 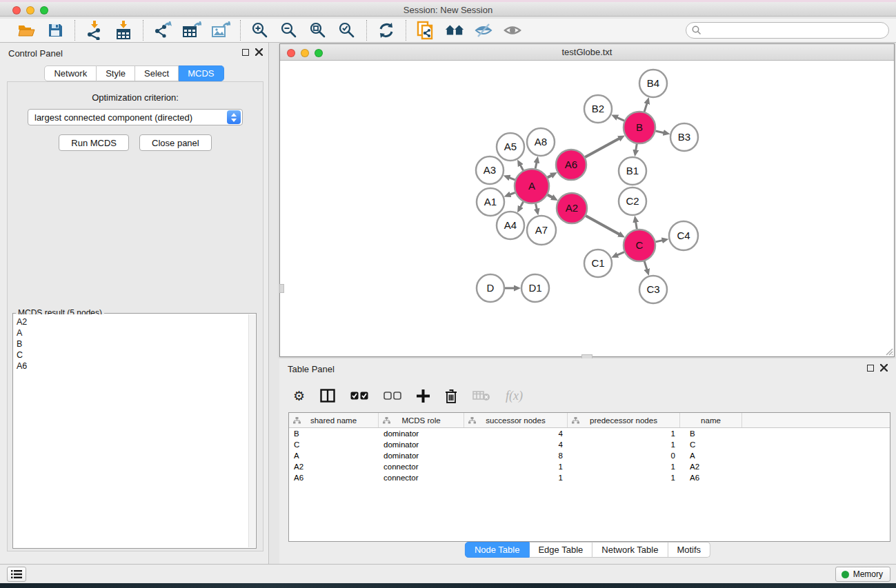 I want to click on graph-node-A3: A3, so click(x=490, y=170).